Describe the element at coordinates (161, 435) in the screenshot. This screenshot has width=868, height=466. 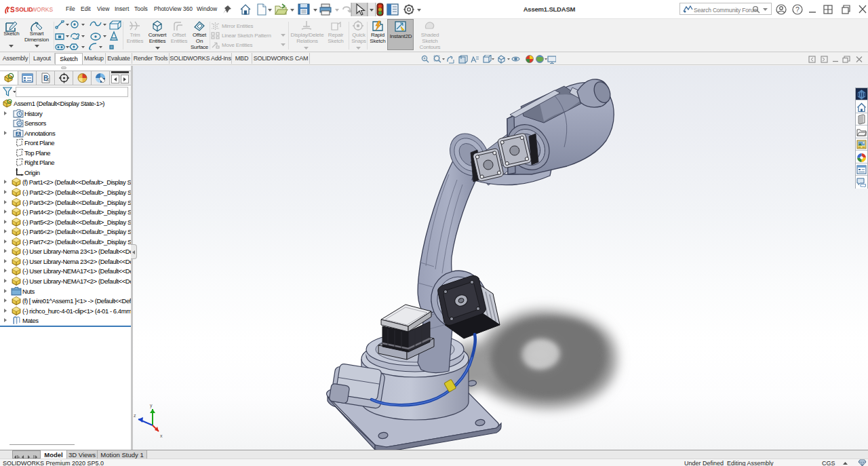
I see `svg-text: x` at that location.